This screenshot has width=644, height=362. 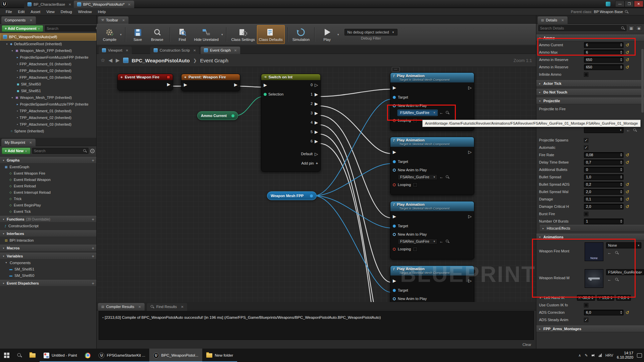 I want to click on volume-icon, so click(x=593, y=355).